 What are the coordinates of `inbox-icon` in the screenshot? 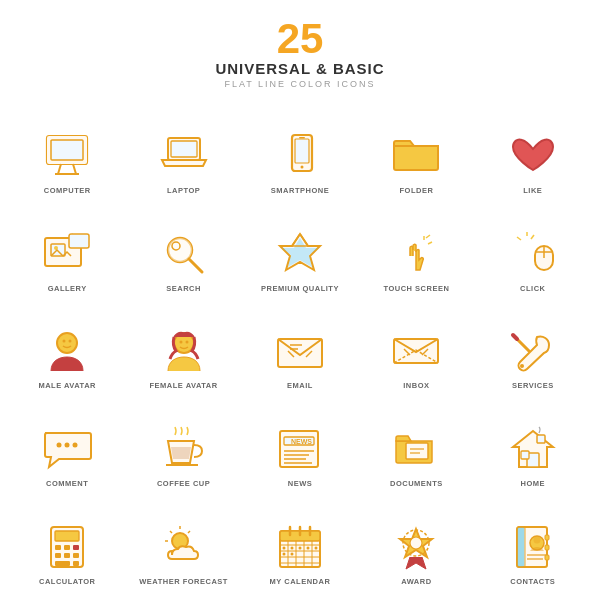 It's located at (416, 351).